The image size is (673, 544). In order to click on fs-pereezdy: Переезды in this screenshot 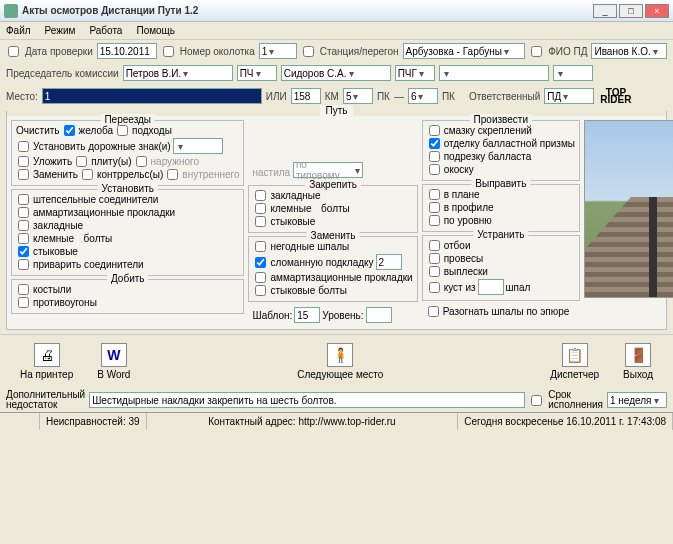, I will do `click(128, 120)`.